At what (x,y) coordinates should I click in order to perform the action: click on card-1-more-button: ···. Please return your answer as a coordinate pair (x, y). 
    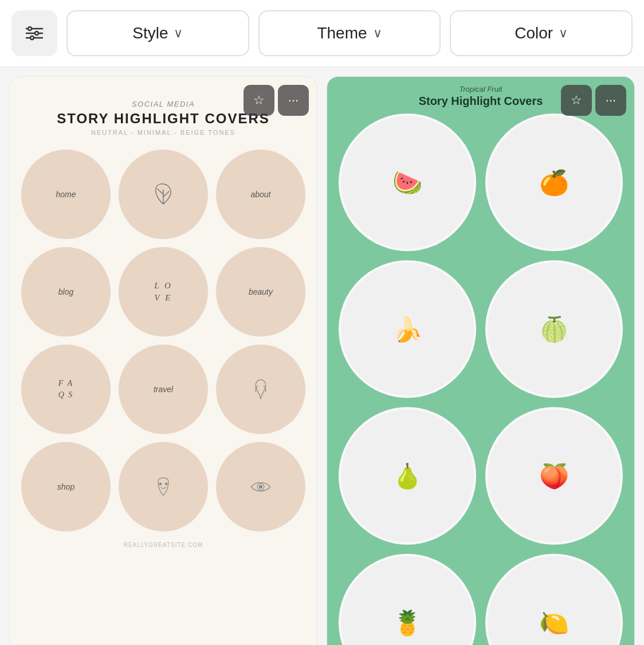
    Looking at the image, I should click on (293, 100).